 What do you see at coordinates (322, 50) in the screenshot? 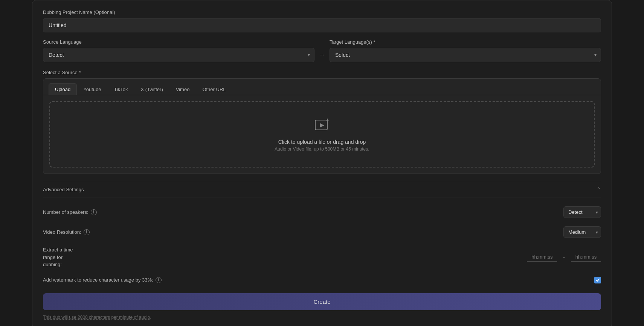
I see `language-row: Source Language Detect English Spanish F…` at bounding box center [322, 50].